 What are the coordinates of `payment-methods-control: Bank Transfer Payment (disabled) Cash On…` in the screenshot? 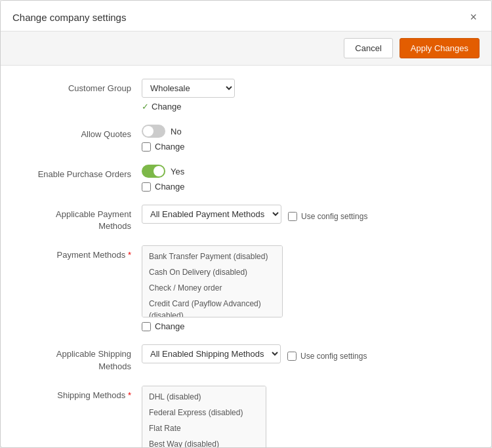 It's located at (303, 289).